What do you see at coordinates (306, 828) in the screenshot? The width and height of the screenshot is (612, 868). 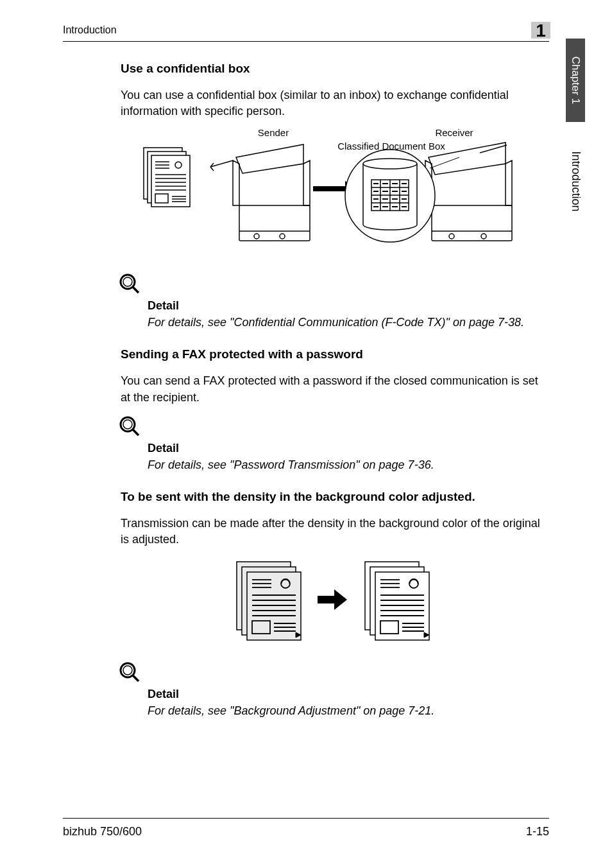 I see `page-footer: bizhub 750/600 1-15` at bounding box center [306, 828].